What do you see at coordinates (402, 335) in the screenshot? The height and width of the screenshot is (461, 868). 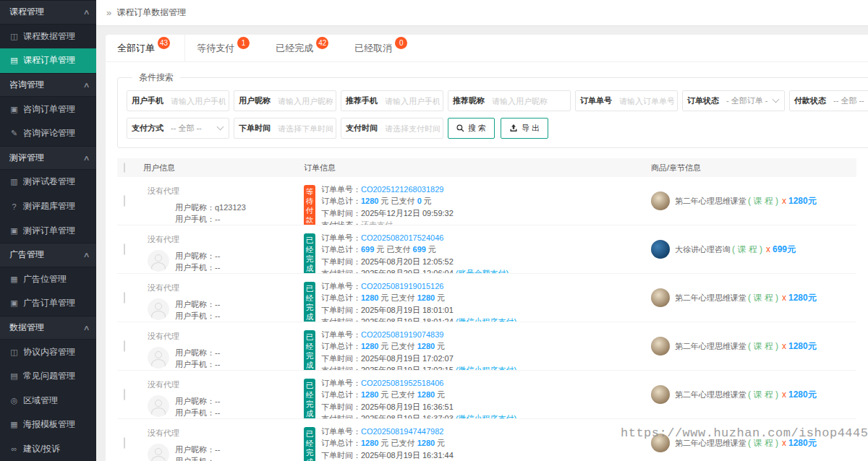 I see `order-number-link: CO2025081919074839` at bounding box center [402, 335].